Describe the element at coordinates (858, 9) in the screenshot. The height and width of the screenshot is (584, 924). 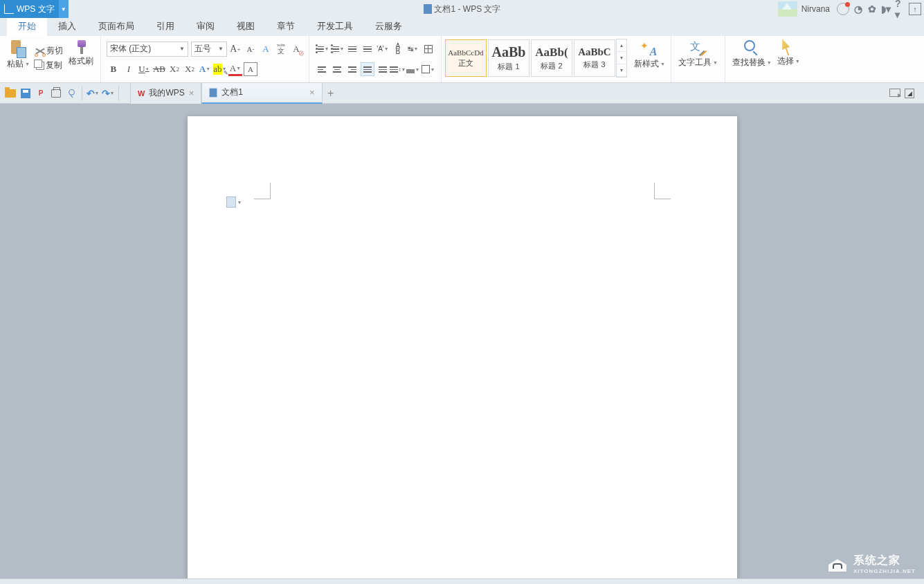
I see `cloud-icon: ◔` at that location.